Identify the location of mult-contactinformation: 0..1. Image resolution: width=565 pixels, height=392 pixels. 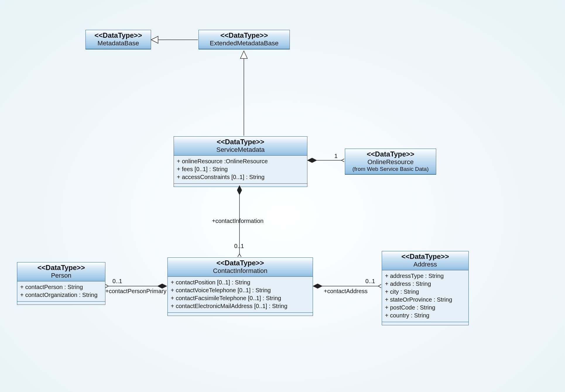
(239, 246).